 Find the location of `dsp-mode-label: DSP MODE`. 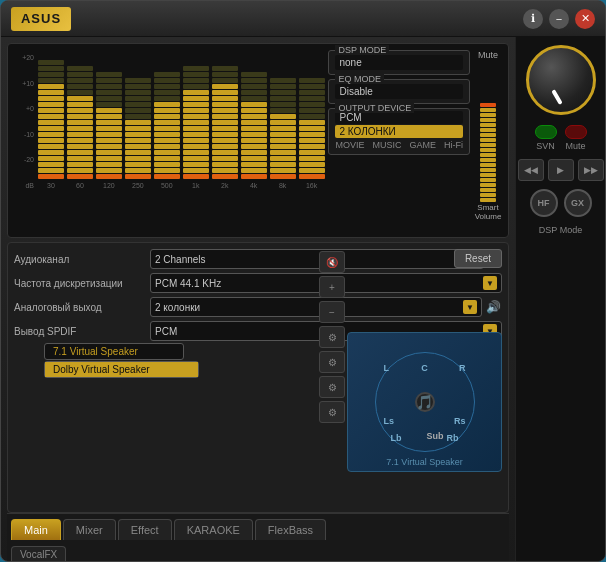

dsp-mode-label: DSP MODE is located at coordinates (362, 50).